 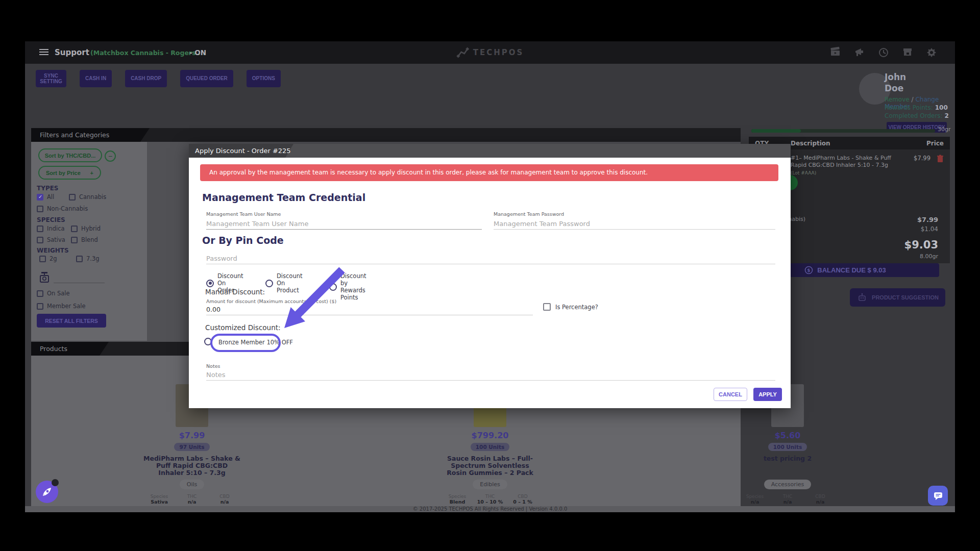 I want to click on filter-hybrid: Hybrid, so click(x=86, y=229).